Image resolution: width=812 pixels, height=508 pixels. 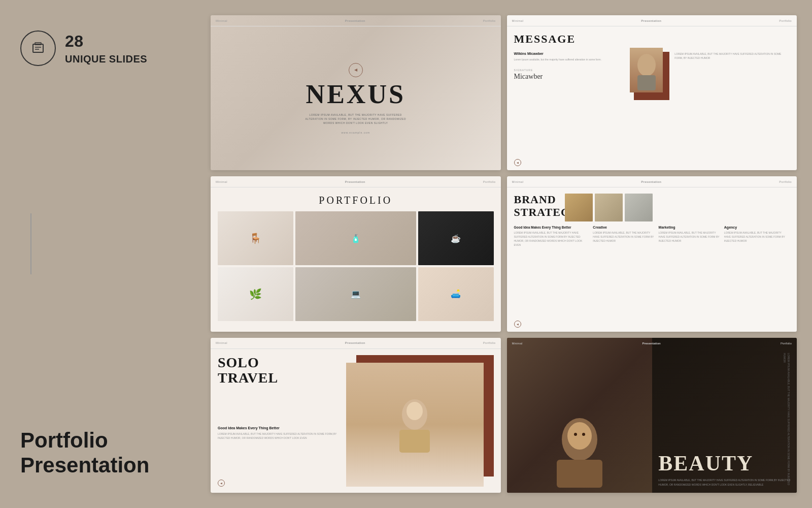 What do you see at coordinates (652, 236) in the screenshot?
I see `brand-info-row: Good Idea Makes Every Thing Better LOREM…` at bounding box center [652, 236].